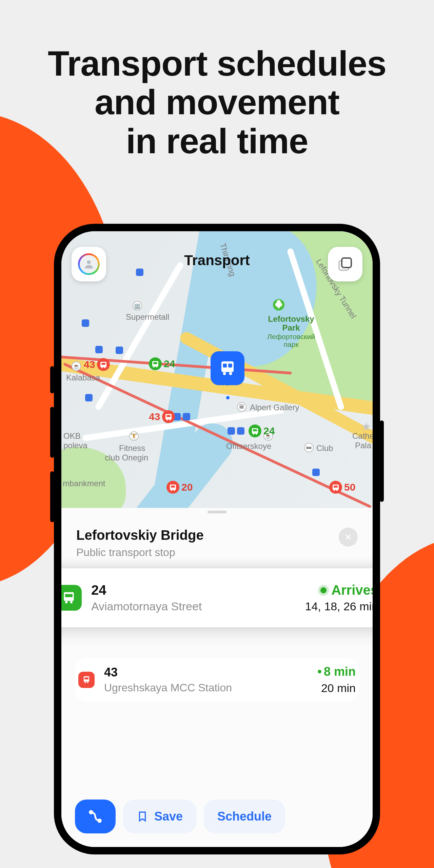 This screenshot has width=434, height=868. I want to click on cafe-icon: ☕, so click(76, 366).